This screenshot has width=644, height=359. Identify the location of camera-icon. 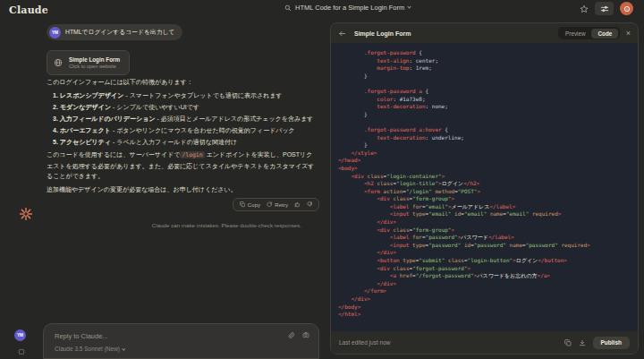
(306, 335).